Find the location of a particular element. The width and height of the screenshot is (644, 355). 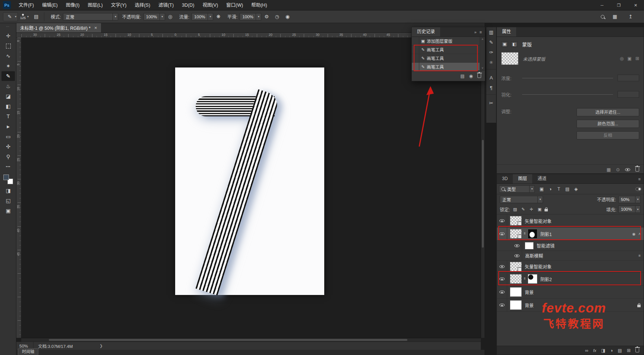

feather-slider is located at coordinates (568, 95).